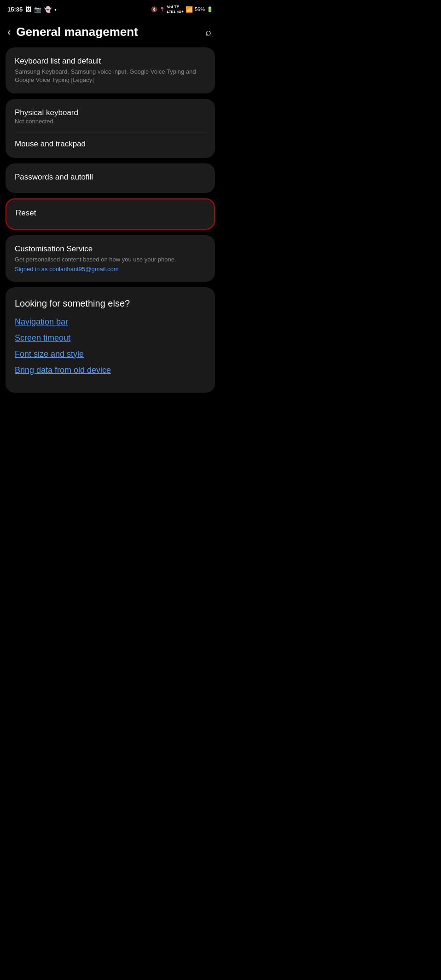 This screenshot has height=980, width=441. I want to click on battery-icon: 🔋, so click(210, 9).